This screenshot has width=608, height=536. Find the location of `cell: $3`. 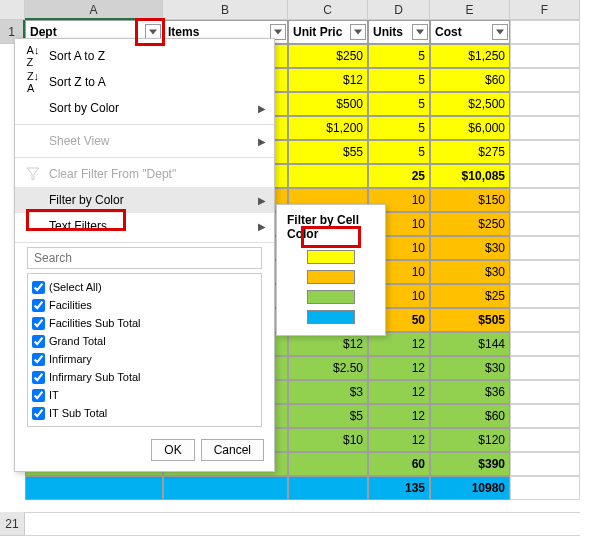

cell: $3 is located at coordinates (328, 392).